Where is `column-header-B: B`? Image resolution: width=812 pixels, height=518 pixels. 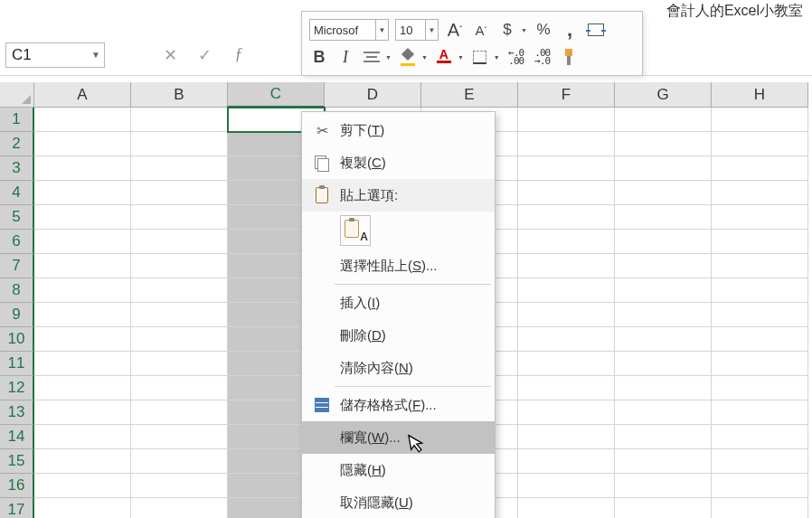
column-header-B: B is located at coordinates (179, 95).